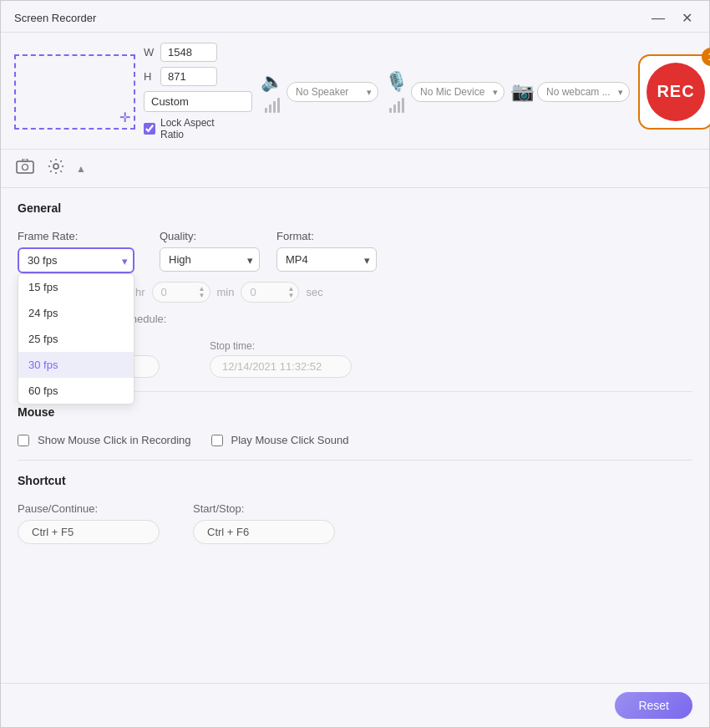  I want to click on preset-select: Custom Full Screen, so click(198, 102).